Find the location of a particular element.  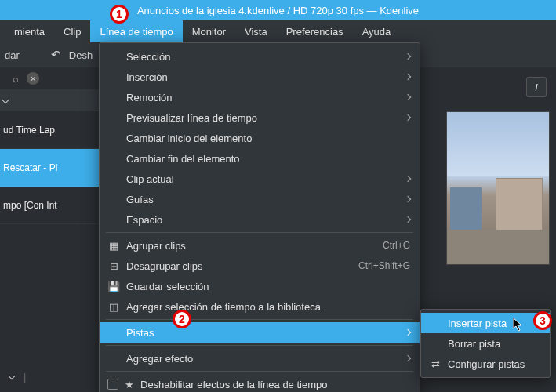

star-icon: ★ is located at coordinates (129, 384).